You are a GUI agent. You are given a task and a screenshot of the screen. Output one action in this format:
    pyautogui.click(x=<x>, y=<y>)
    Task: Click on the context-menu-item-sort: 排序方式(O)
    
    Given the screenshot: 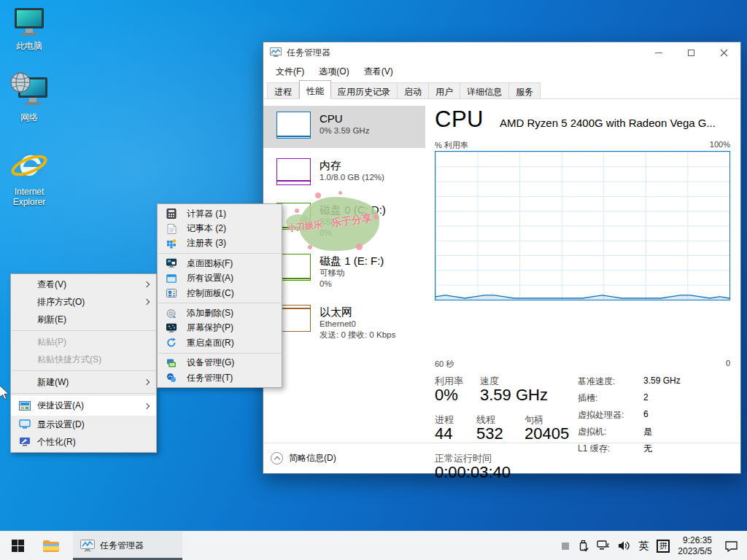 What is the action you would take?
    pyautogui.click(x=83, y=302)
    